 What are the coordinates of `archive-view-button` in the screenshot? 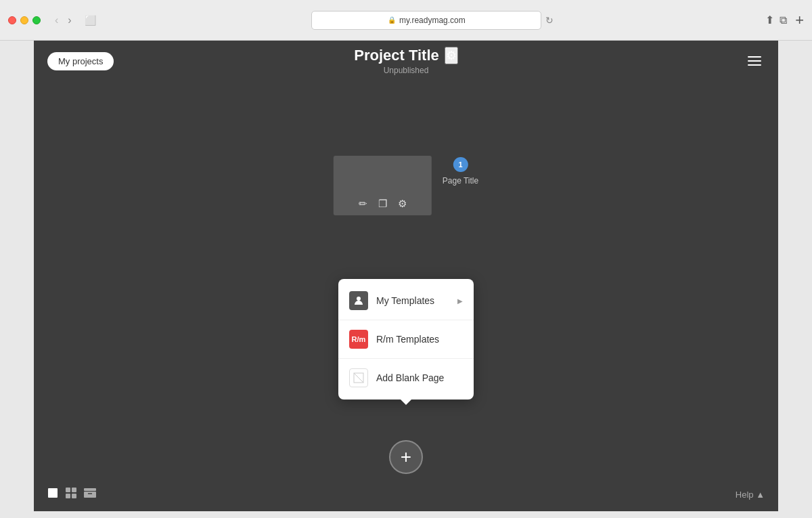 It's located at (90, 494).